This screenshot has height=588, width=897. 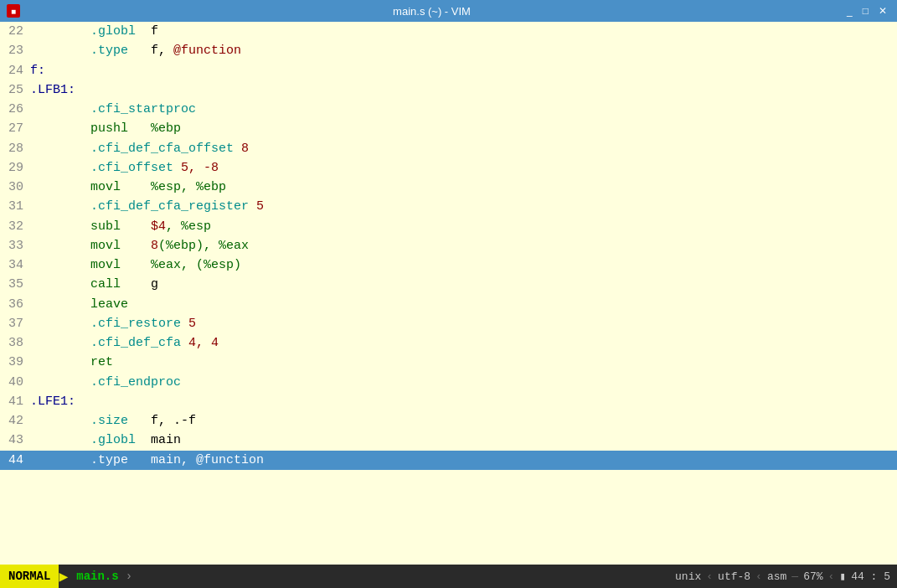 What do you see at coordinates (15, 129) in the screenshot?
I see `line-number: 27` at bounding box center [15, 129].